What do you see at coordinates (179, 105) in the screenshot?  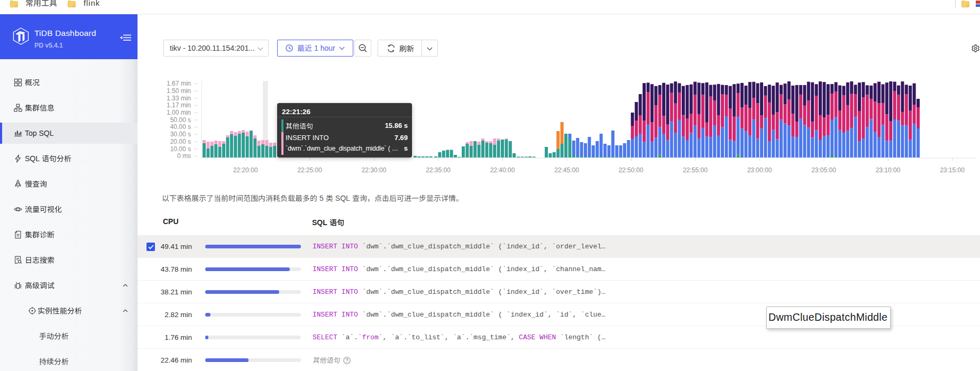 I see `svg-text: 1.17 min` at bounding box center [179, 105].